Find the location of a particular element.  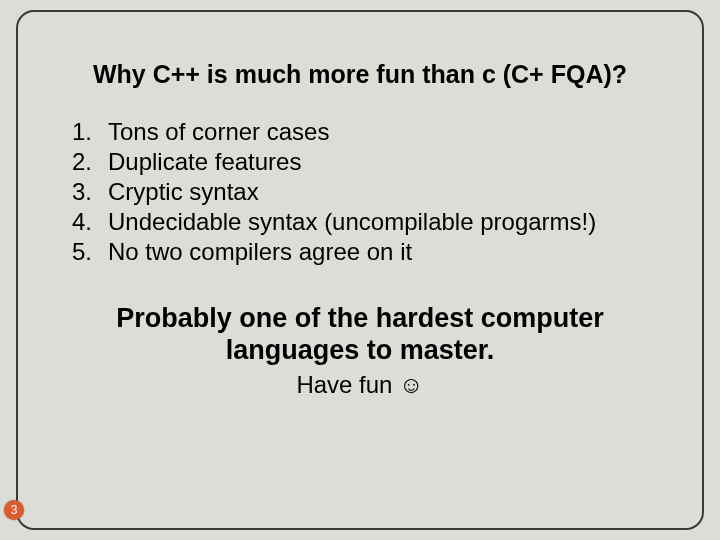

list-item-number: 4. is located at coordinates (81, 222).